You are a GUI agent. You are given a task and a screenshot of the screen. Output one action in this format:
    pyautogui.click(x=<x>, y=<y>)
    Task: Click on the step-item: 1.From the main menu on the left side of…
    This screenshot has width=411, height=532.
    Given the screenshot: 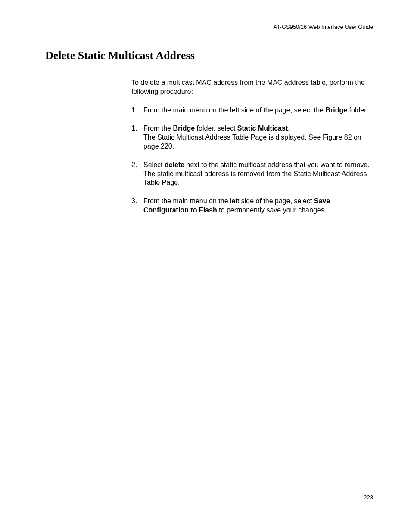 What is the action you would take?
    pyautogui.click(x=252, y=110)
    